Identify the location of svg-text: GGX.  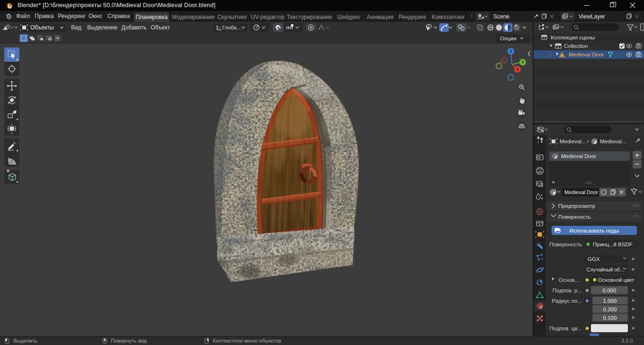
(594, 259).